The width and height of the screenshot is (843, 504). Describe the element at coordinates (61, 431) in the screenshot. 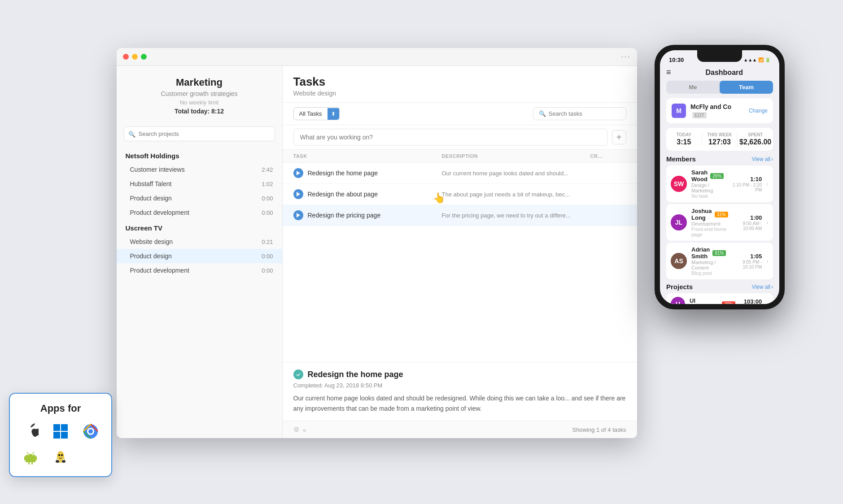

I see `windows-icon` at that location.